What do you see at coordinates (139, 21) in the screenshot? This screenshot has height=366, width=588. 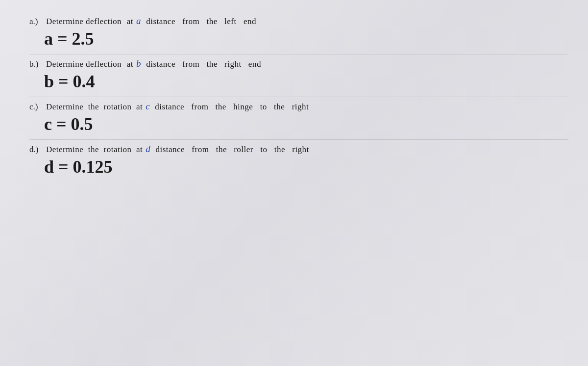 I see `variable-a: a` at bounding box center [139, 21].